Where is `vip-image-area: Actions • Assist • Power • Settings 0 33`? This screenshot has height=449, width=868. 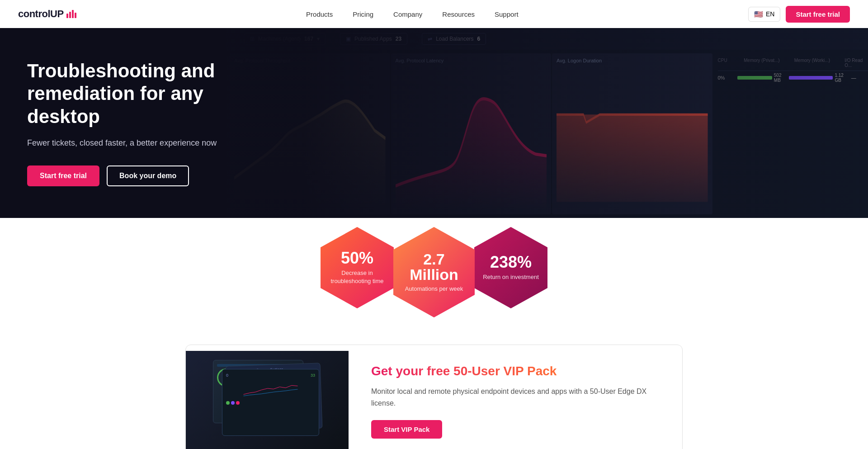 vip-image-area: Actions • Assist • Power • Settings 0 33 is located at coordinates (267, 400).